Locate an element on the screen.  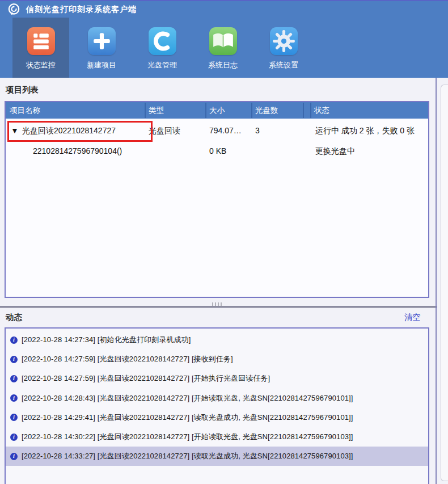
column-header-name: 项目名称 is located at coordinates (25, 110).